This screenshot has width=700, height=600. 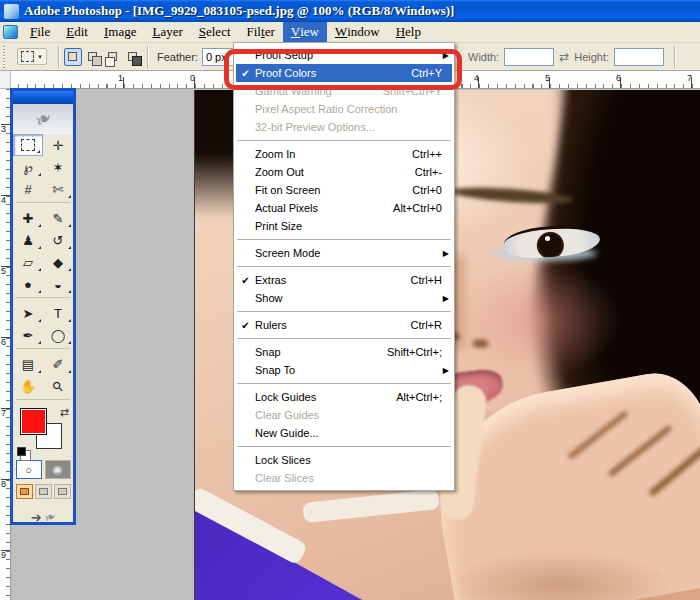 What do you see at coordinates (412, 352) in the screenshot?
I see `menu-item-shortcut: Shift+Ctrl+;` at bounding box center [412, 352].